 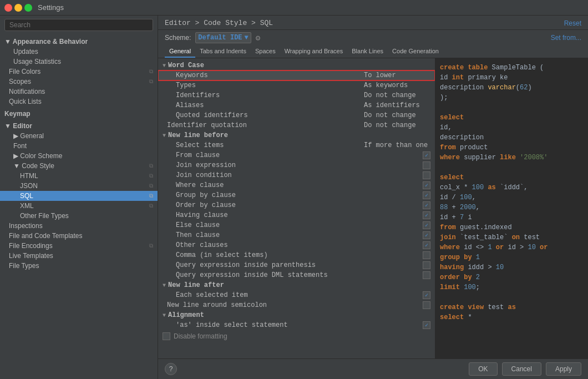 What do you see at coordinates (296, 75) in the screenshot?
I see `row-keywords: Keywords To lower` at bounding box center [296, 75].